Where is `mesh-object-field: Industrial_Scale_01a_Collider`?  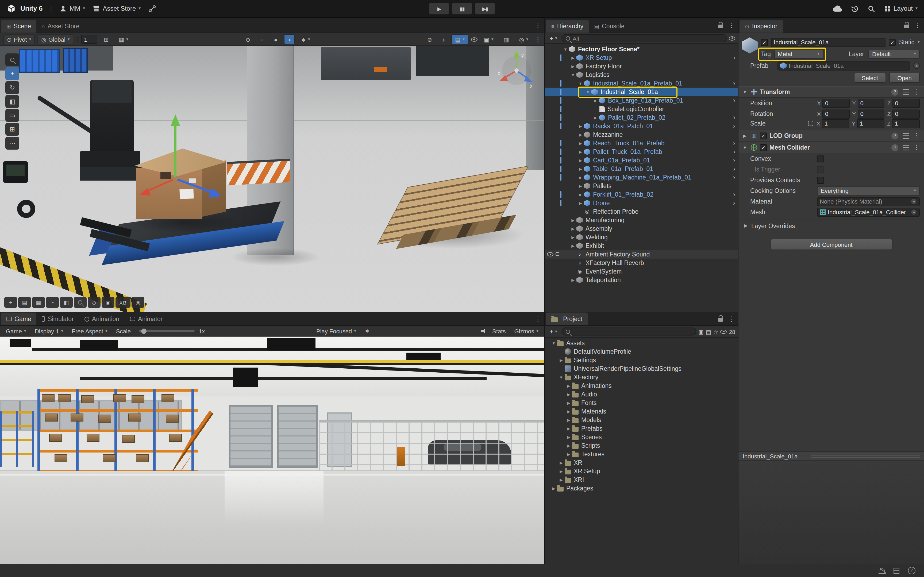 mesh-object-field: Industrial_Scale_01a_Collider is located at coordinates (868, 212).